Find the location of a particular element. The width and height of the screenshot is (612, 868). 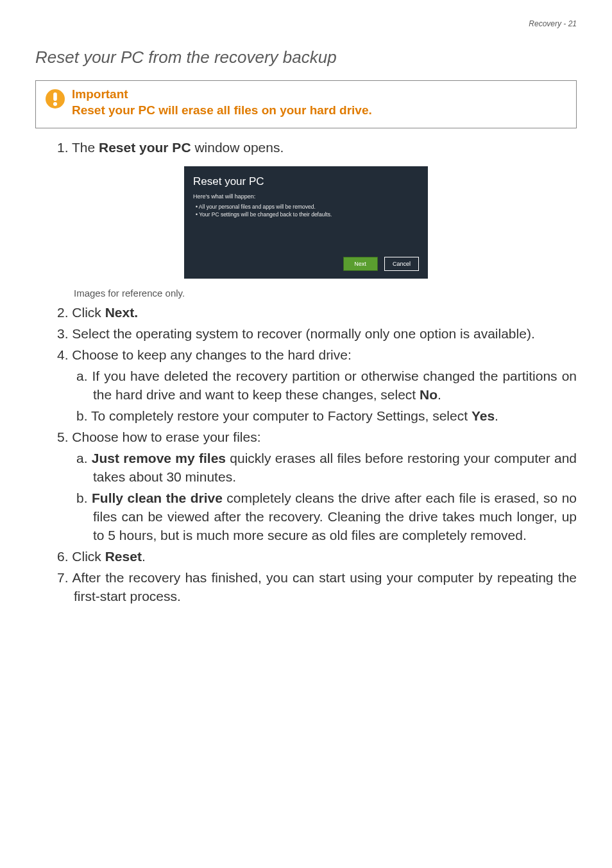

note-title: Important is located at coordinates (319, 94).